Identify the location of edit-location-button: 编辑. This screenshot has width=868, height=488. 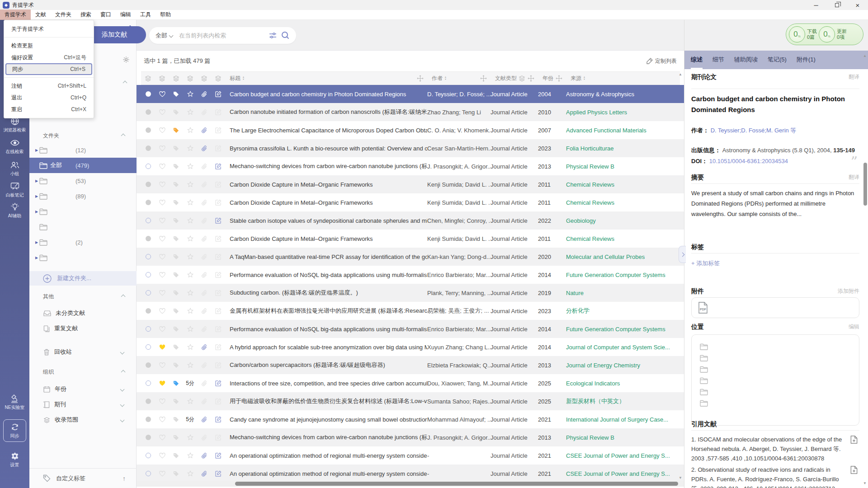
(854, 327).